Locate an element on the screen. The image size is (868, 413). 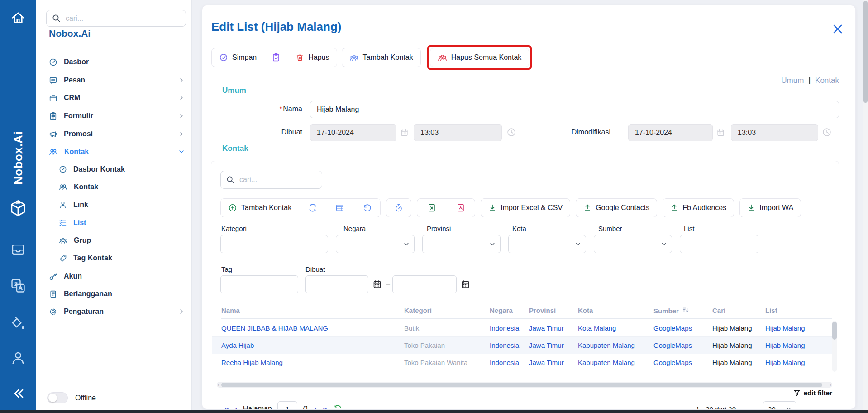
table-row: Ayda Hijab Toko Pakaian Indonesia Jawa T… is located at coordinates (523, 346).